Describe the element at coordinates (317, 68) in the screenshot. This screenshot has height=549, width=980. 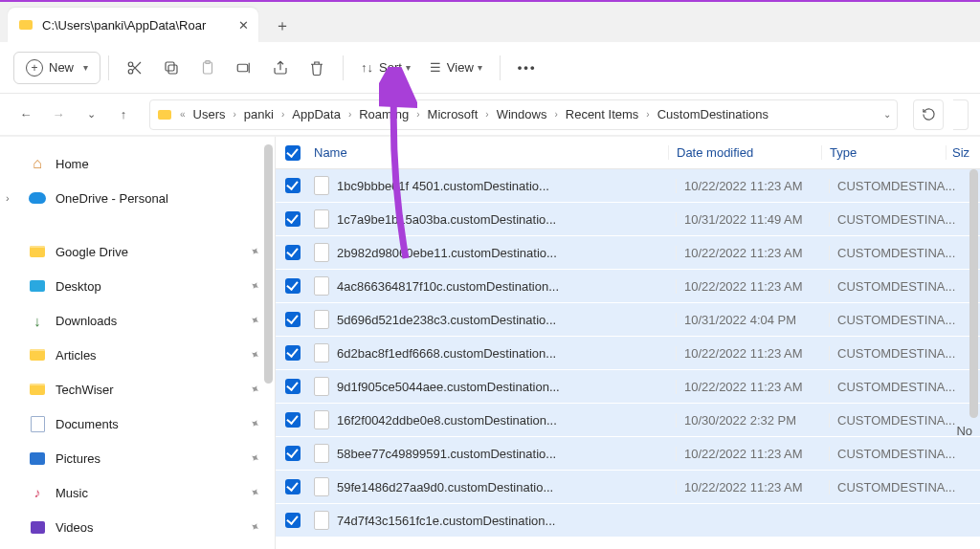
I see `delete-button` at that location.